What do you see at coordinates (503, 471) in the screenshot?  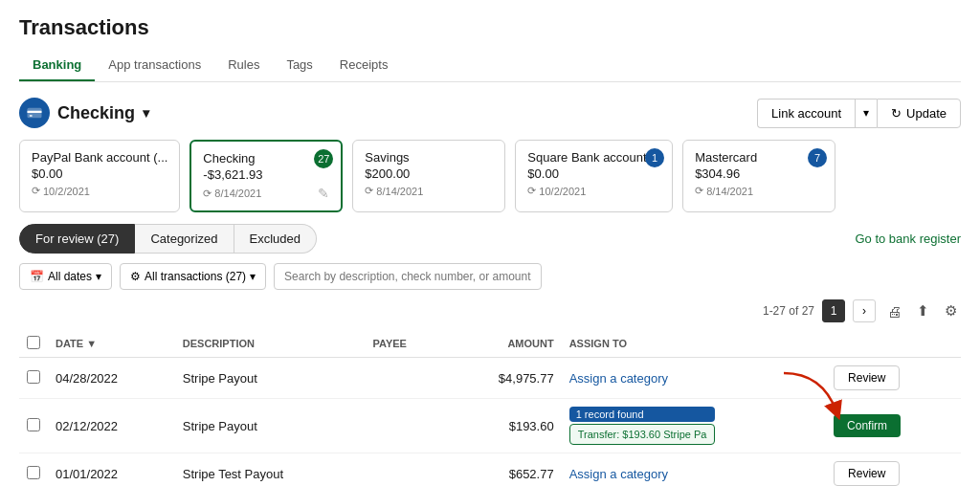 I see `row-amount-3: $652.77` at bounding box center [503, 471].